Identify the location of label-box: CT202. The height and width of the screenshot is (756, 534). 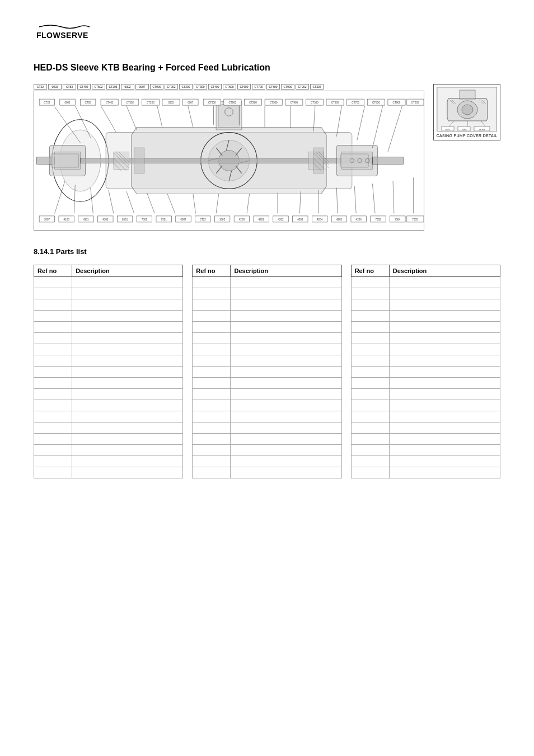
(302, 87).